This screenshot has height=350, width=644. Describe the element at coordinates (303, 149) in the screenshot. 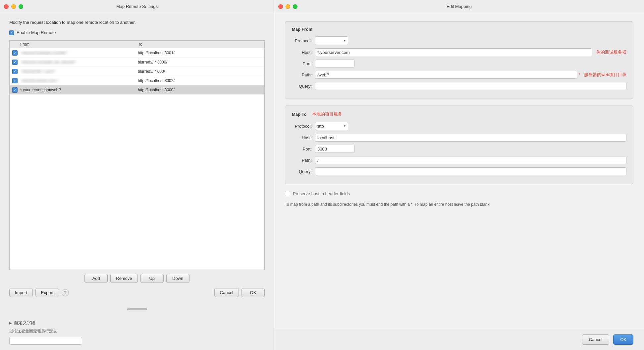

I see `to-port-label: Port:` at that location.